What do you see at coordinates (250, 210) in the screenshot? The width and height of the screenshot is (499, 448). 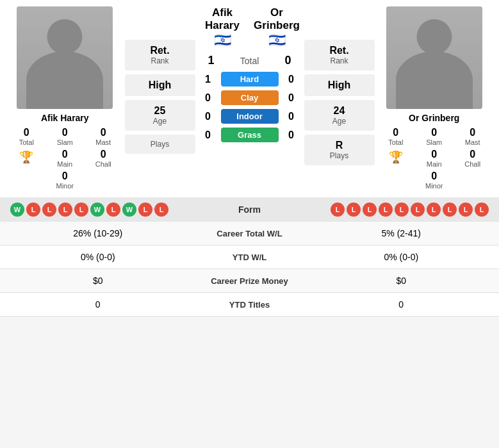 I see `form-label: Form` at bounding box center [250, 210].